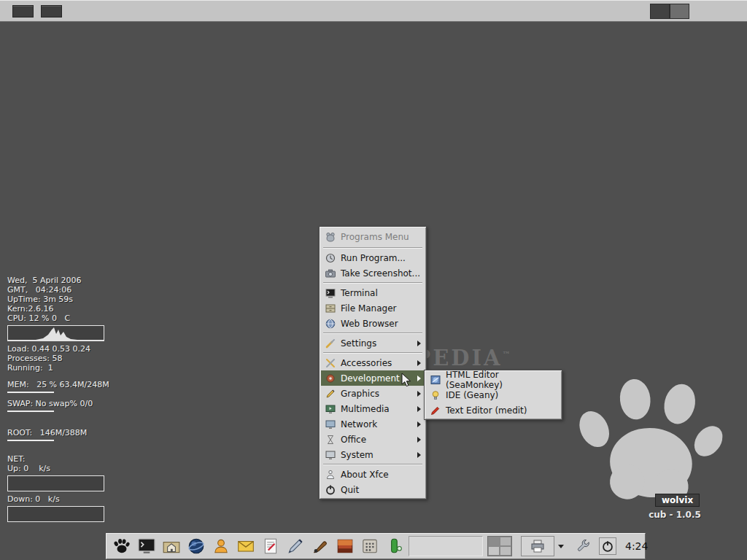 The image size is (747, 560). Describe the element at coordinates (373, 308) in the screenshot. I see `menu-item-file-manager: File Manager` at that location.